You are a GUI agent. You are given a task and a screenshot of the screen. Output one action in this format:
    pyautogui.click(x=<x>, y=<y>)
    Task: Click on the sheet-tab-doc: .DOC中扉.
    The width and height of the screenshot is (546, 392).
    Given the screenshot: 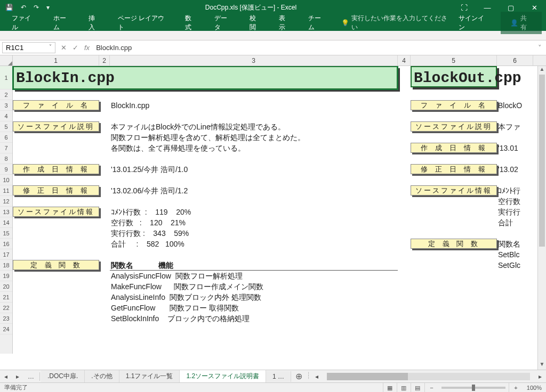 What is the action you would take?
    pyautogui.click(x=63, y=376)
    